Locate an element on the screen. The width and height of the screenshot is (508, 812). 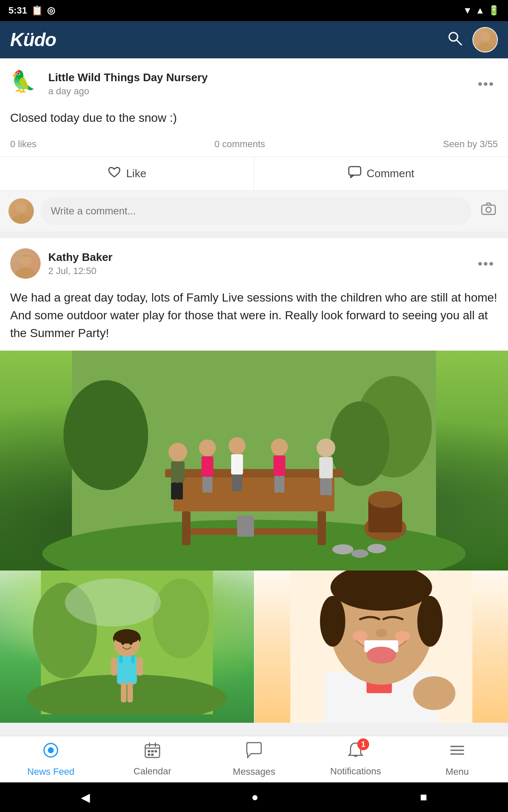
calendar-label: Calendar is located at coordinates (152, 771).